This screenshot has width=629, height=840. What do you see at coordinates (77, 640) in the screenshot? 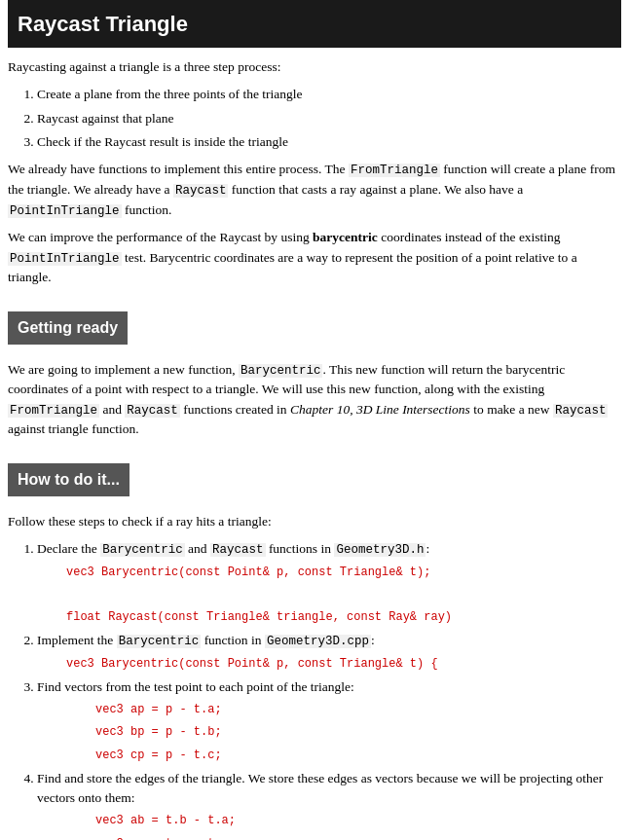
I see `item2-label-start: Implement the` at bounding box center [77, 640].